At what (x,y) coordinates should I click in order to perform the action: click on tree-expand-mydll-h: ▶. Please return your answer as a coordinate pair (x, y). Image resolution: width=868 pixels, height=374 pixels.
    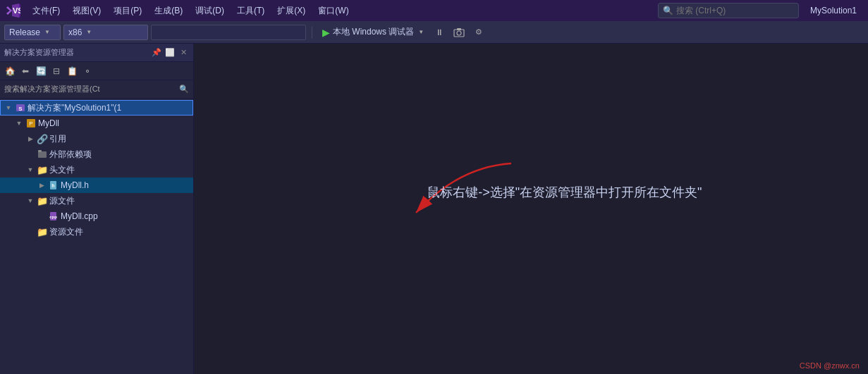
    Looking at the image, I should click on (42, 185).